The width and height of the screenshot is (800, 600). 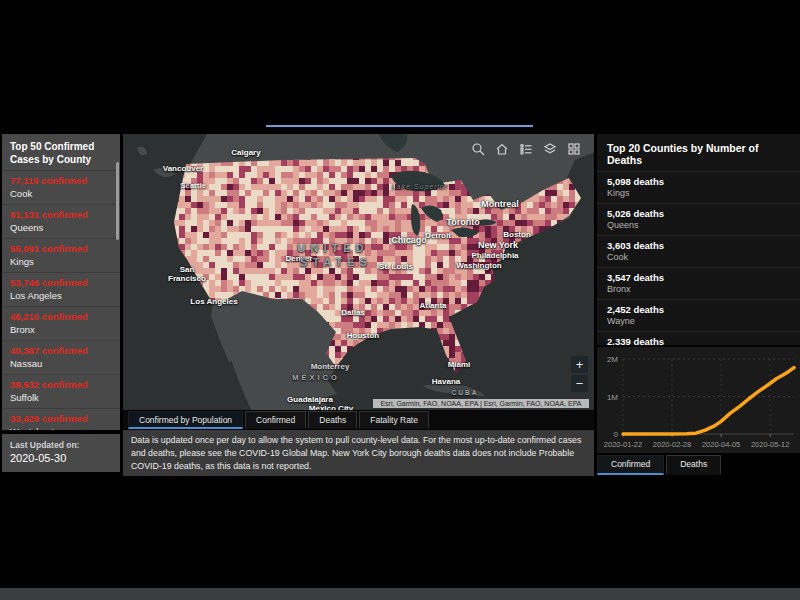 I want to click on confirmed-count: 46,210 confirmed, so click(x=61, y=316).